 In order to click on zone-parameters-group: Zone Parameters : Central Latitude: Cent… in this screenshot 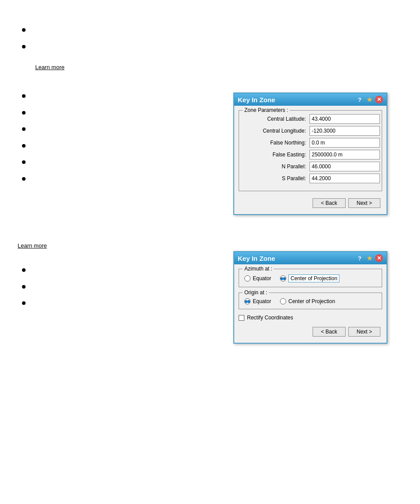, I will do `click(310, 151)`.